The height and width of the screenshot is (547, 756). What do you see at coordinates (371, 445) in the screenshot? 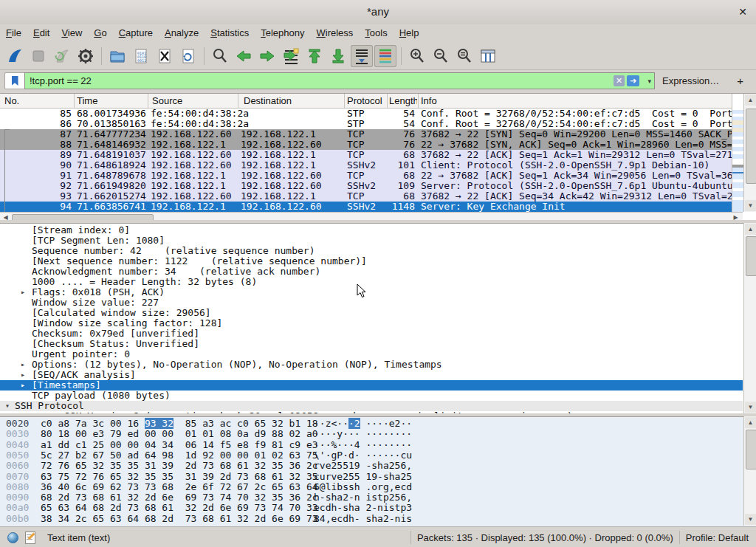
I see `hex-row-0040: 0040a1 dd c1 25 00 00 04 34 06 14 f5 e8 …` at bounding box center [371, 445].